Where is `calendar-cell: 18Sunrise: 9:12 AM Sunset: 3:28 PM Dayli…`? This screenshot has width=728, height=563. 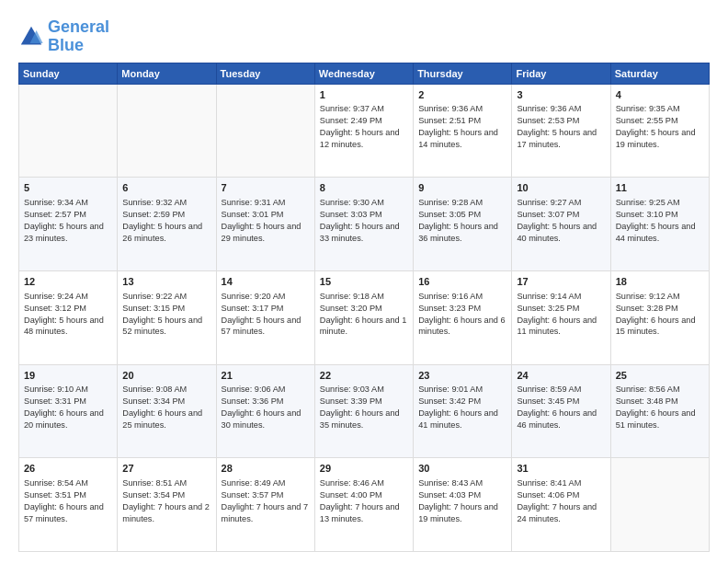 calendar-cell: 18Sunrise: 9:12 AM Sunset: 3:28 PM Dayli… is located at coordinates (660, 317).